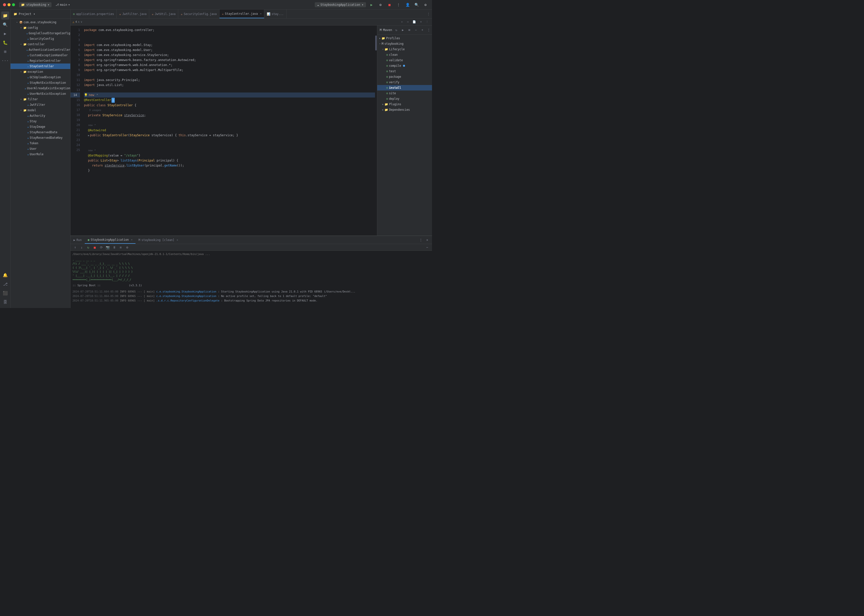  I want to click on notifications-button: 🔔, so click(5, 275).